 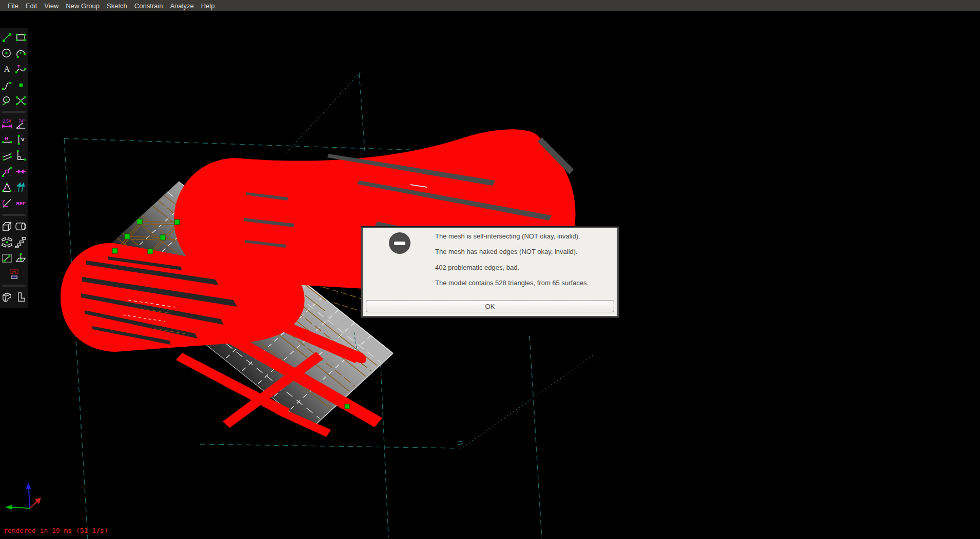 What do you see at coordinates (461, 443) in the screenshot?
I see `workplane-label-mark` at bounding box center [461, 443].